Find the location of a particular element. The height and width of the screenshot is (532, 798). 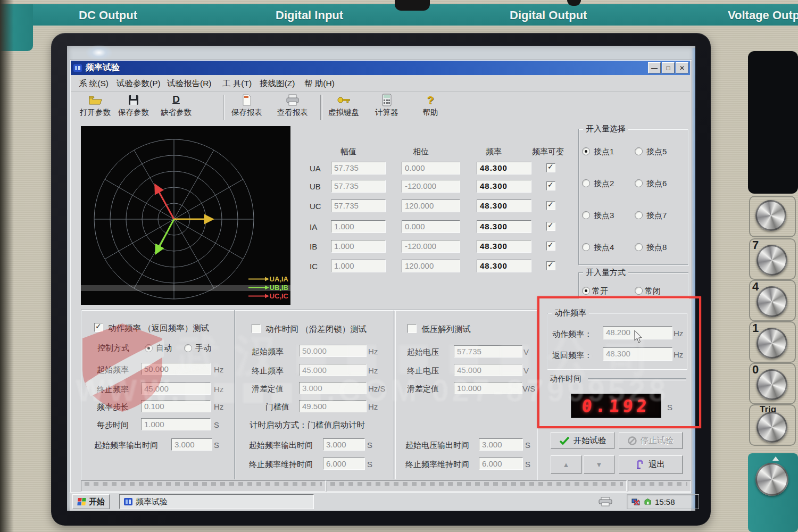

slip-setting-input: 3.000 is located at coordinates (333, 388).